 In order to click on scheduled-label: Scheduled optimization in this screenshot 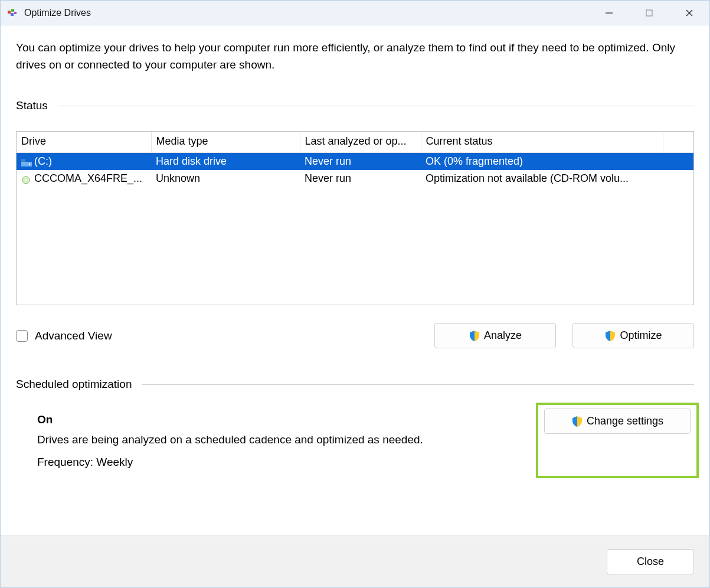, I will do `click(74, 384)`.